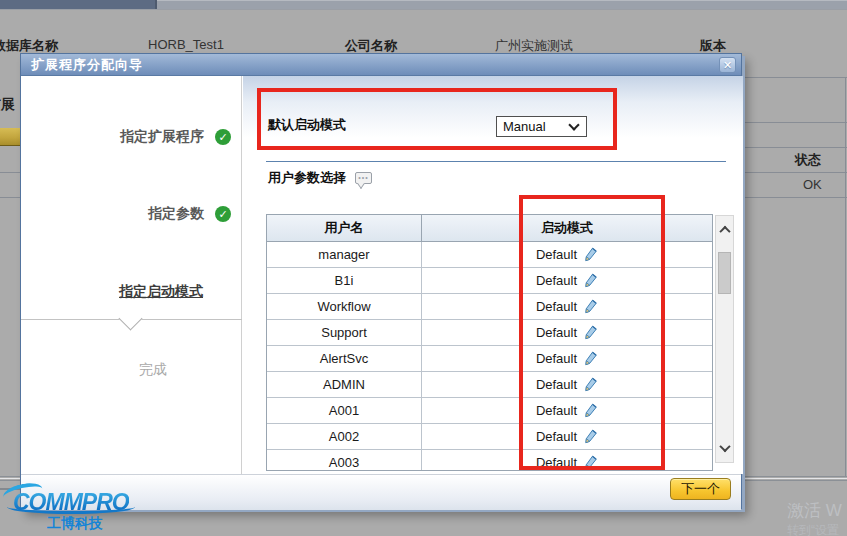 This screenshot has height=536, width=847. Describe the element at coordinates (381, 65) in the screenshot. I see `dialog-titlebar: 扩展程序分配向导 ✕` at that location.